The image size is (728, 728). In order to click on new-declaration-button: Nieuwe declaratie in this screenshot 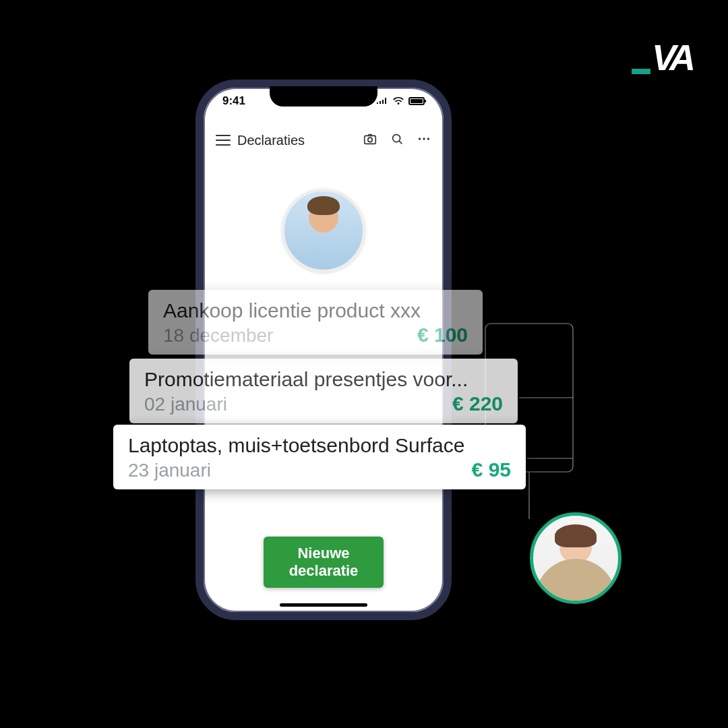, I will do `click(324, 562)`.